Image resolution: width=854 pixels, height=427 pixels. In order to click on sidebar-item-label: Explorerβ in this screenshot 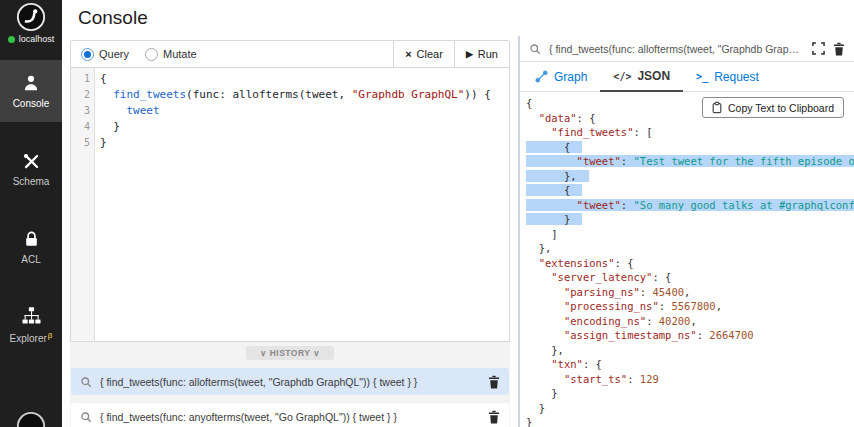, I will do `click(32, 338)`.